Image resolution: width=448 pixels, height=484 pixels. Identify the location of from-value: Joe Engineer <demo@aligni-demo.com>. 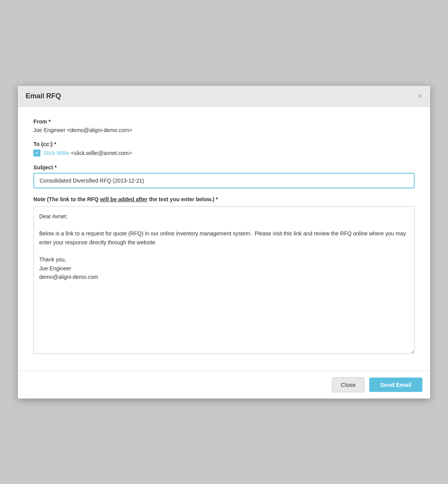
(224, 130).